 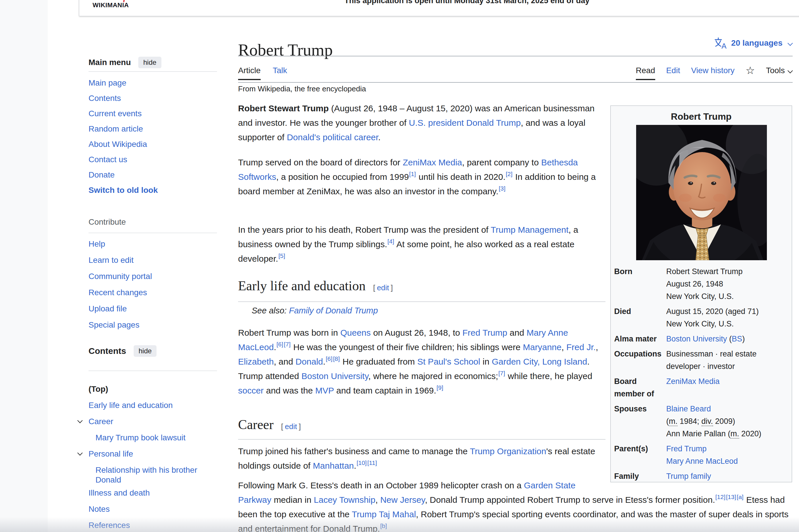 What do you see at coordinates (153, 260) in the screenshot?
I see `sidebar-item-learn-to-edit: Learn to edit` at bounding box center [153, 260].